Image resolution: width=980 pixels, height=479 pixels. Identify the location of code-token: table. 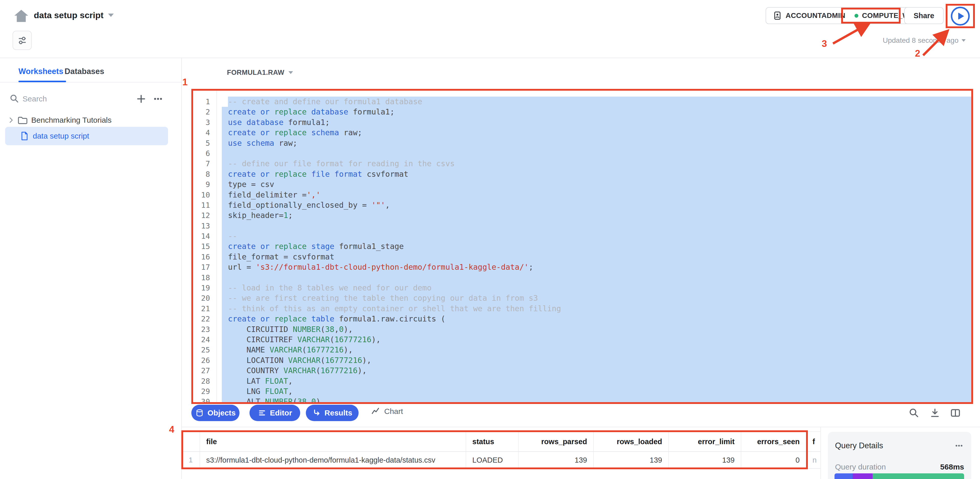
(325, 319).